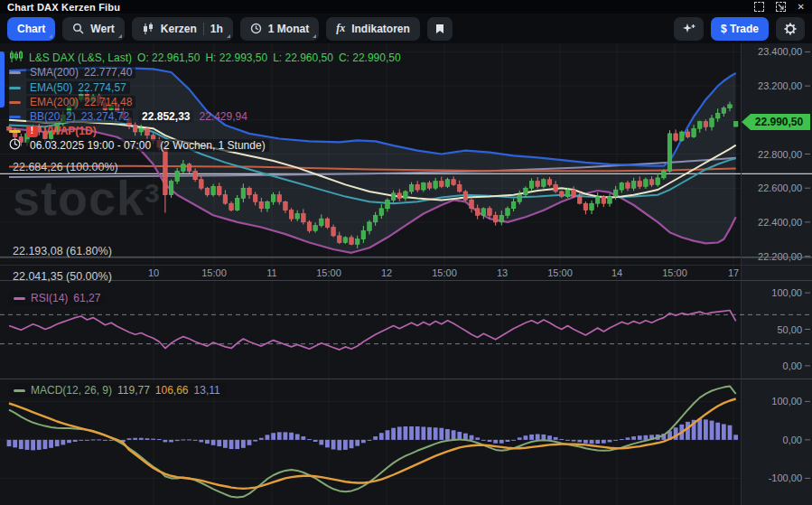  I want to click on price-axis-label: 22.200,00, so click(780, 257).